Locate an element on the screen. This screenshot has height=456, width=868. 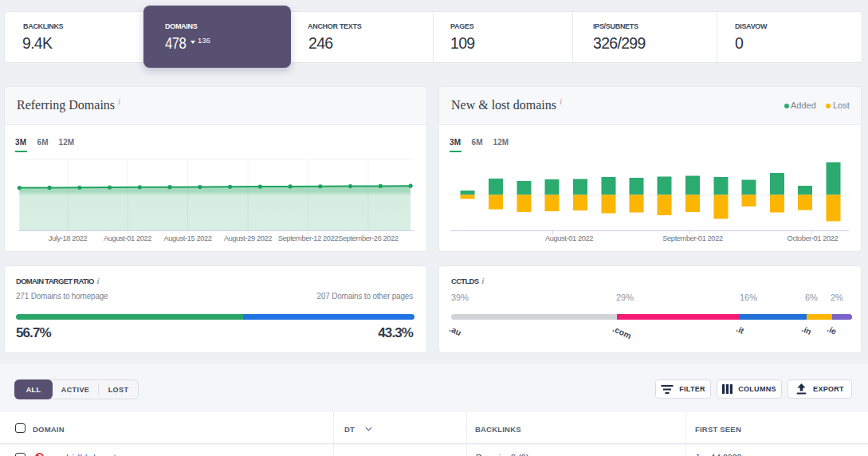
svg-text: September-26 2022 is located at coordinates (368, 238).